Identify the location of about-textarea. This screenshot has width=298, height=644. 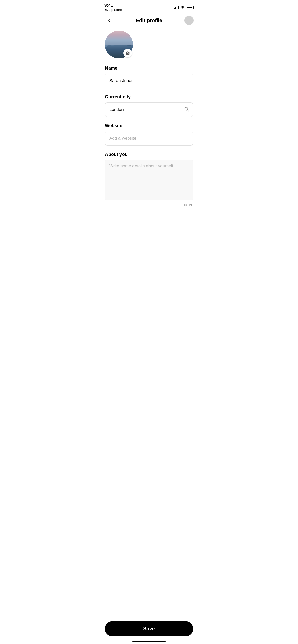
(149, 180).